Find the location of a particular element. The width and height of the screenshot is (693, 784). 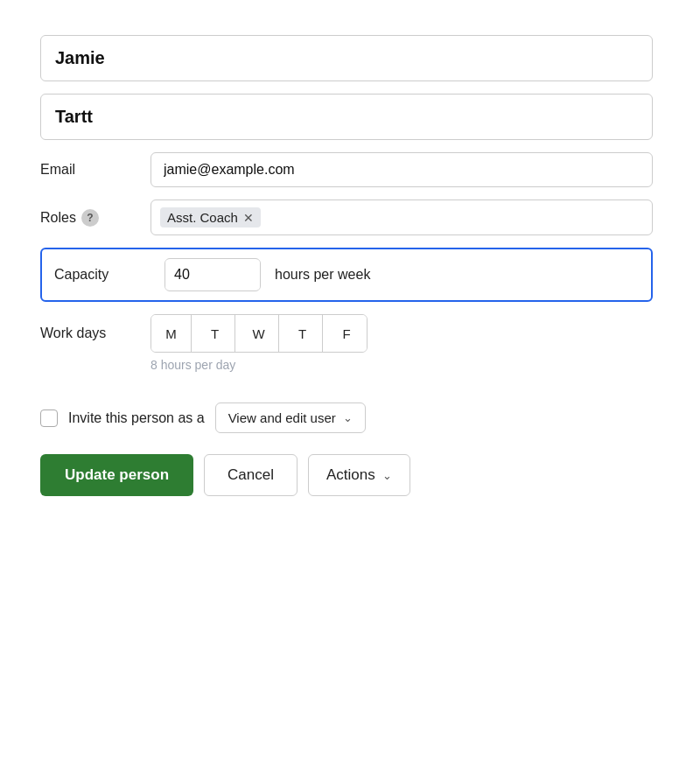

capacity-unit: hours per week is located at coordinates (322, 275).